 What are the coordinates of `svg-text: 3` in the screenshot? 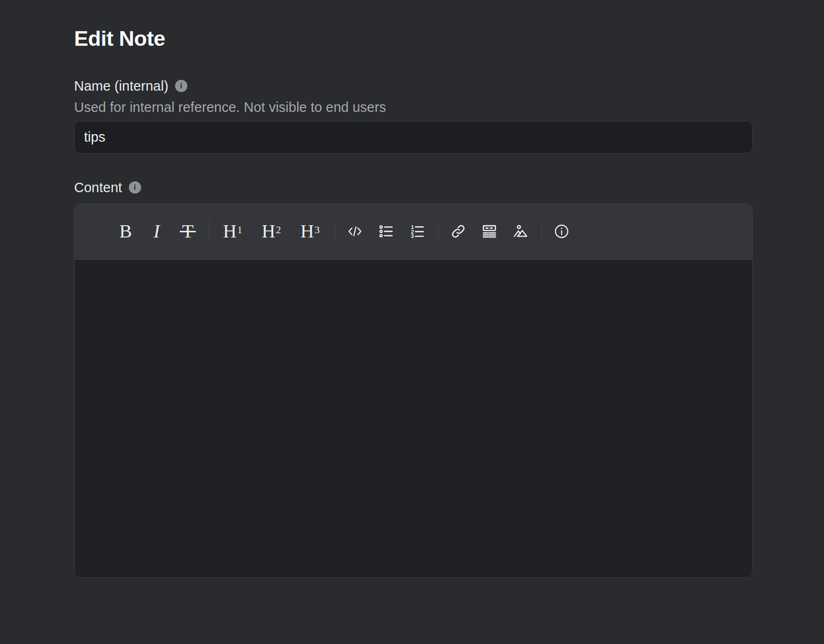 It's located at (412, 237).